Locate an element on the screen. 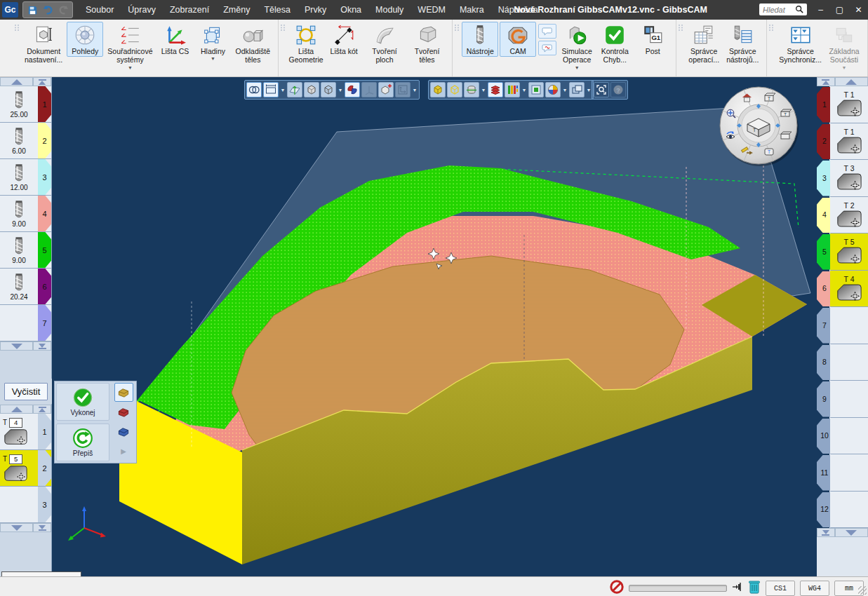 The width and height of the screenshot is (868, 596). ribbon-button-dokument-nastaven: Dokument nastavení... is located at coordinates (44, 43).